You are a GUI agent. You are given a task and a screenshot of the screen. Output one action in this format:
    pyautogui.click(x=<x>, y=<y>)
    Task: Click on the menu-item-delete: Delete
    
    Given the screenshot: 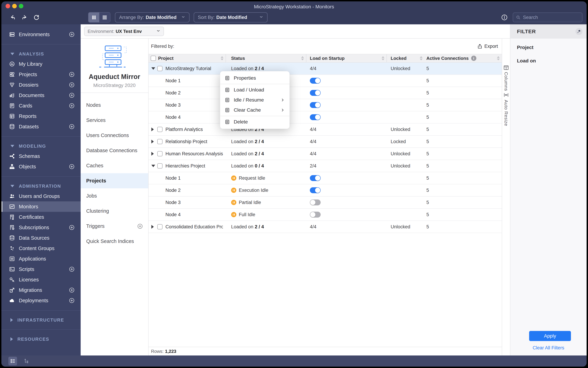 What is the action you would take?
    pyautogui.click(x=255, y=122)
    